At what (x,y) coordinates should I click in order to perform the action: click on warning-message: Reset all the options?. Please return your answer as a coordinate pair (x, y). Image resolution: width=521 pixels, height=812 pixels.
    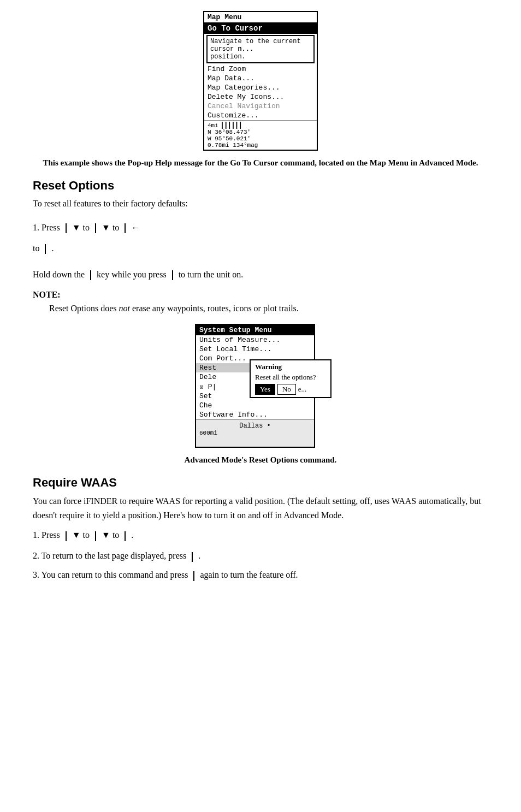
    Looking at the image, I should click on (291, 377).